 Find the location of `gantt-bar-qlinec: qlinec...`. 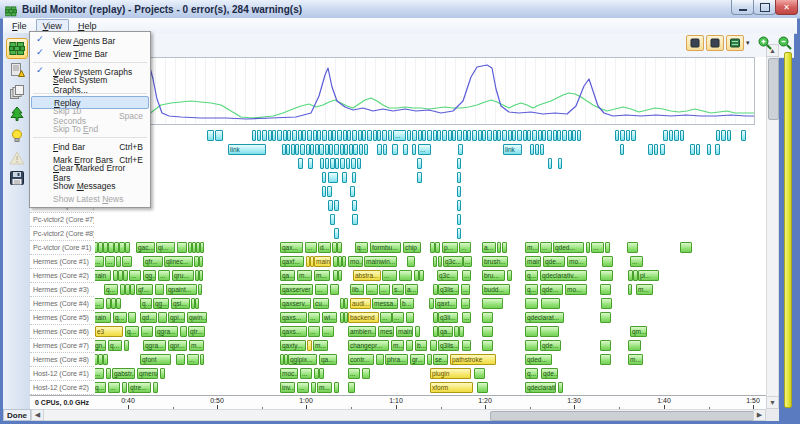

gantt-bar-qlinec: qlinec... is located at coordinates (178, 262).